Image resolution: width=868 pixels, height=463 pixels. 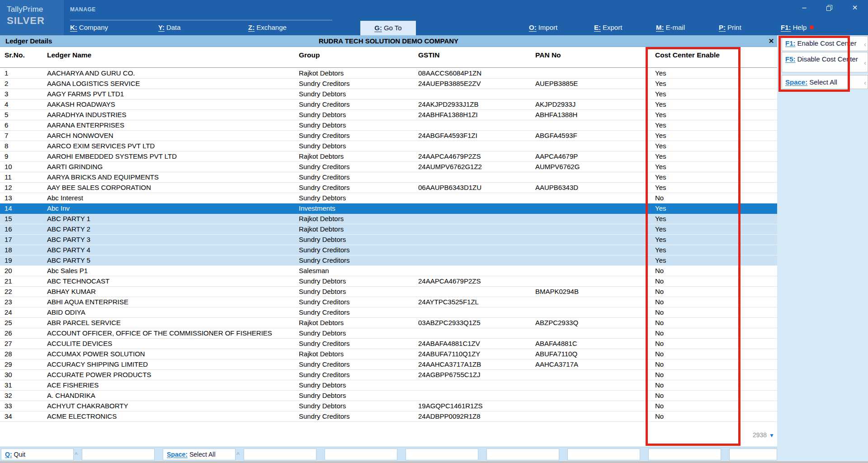 I want to click on cell-pan: ABGFA4593F, so click(x=556, y=136).